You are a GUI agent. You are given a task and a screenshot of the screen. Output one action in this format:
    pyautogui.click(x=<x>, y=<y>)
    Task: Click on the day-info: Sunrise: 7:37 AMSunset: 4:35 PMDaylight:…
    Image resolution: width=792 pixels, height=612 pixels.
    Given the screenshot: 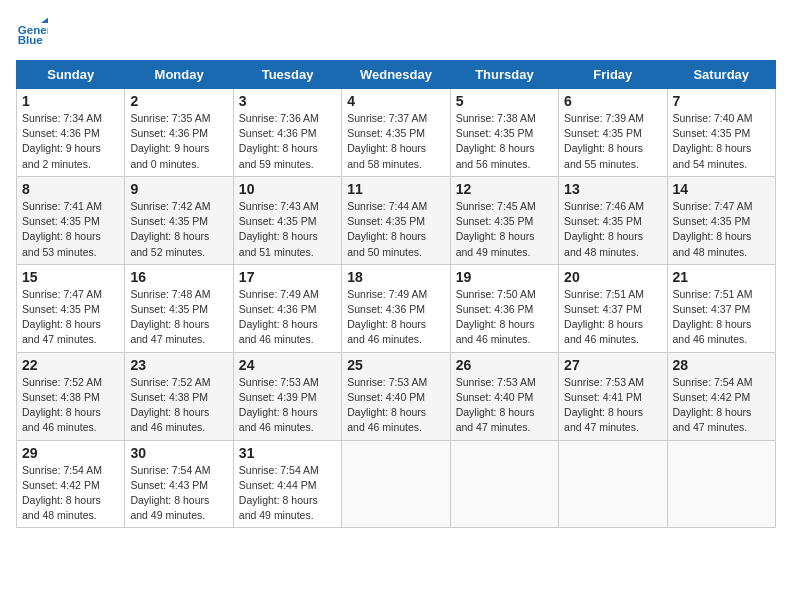 What is the action you would take?
    pyautogui.click(x=387, y=141)
    